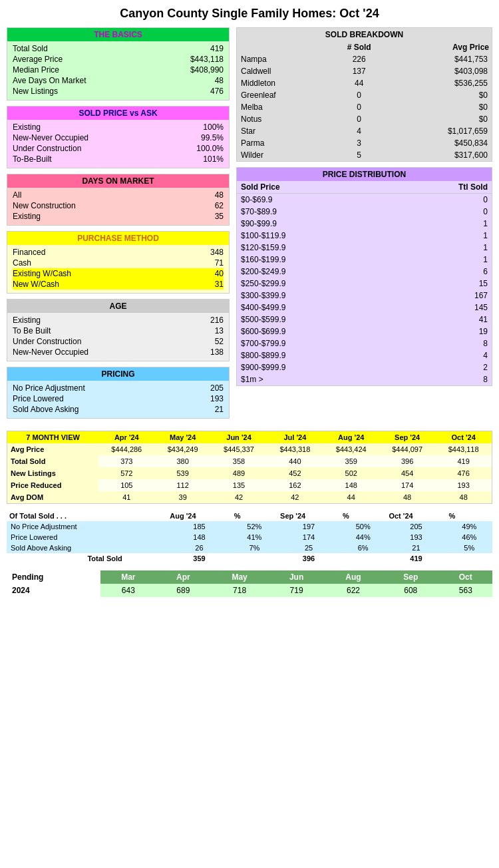  Describe the element at coordinates (440, 119) in the screenshot. I see `sb-avg: $0` at that location.